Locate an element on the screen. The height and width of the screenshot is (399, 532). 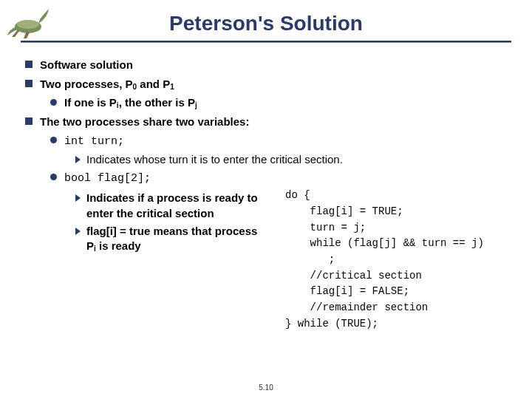
bullet-text: If one is P is located at coordinates (90, 102).